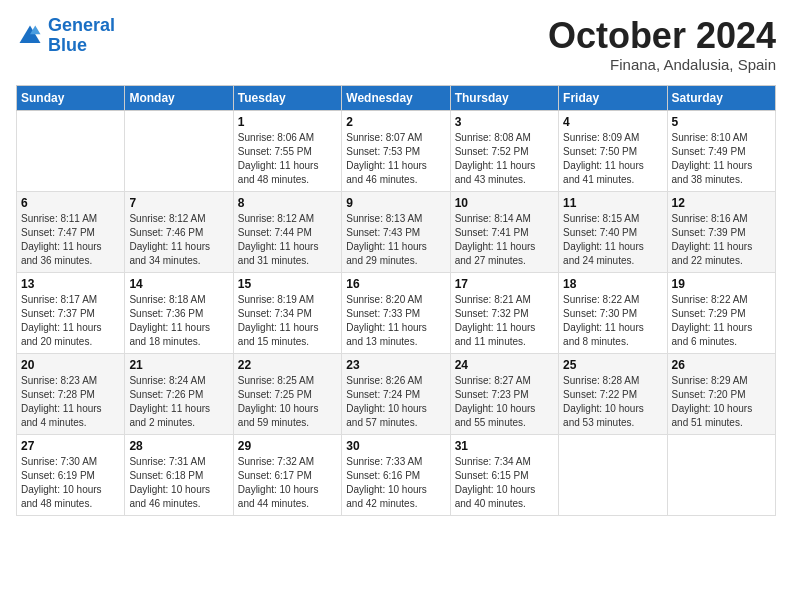 The width and height of the screenshot is (792, 612). Describe the element at coordinates (396, 44) in the screenshot. I see `page-header: General Blue October 2024 Finana, Andalu…` at that location.